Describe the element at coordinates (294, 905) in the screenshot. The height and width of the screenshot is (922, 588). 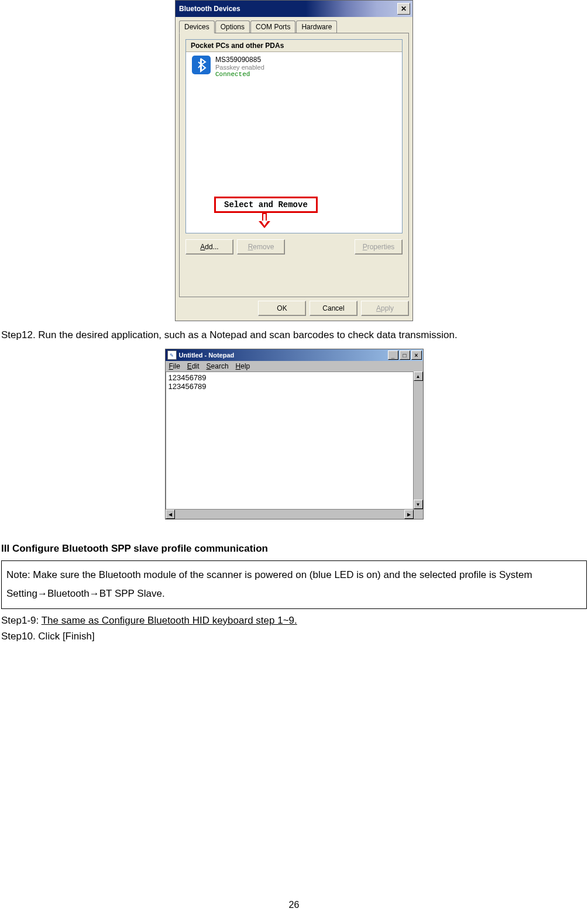
I see `page-number: 26` at that location.